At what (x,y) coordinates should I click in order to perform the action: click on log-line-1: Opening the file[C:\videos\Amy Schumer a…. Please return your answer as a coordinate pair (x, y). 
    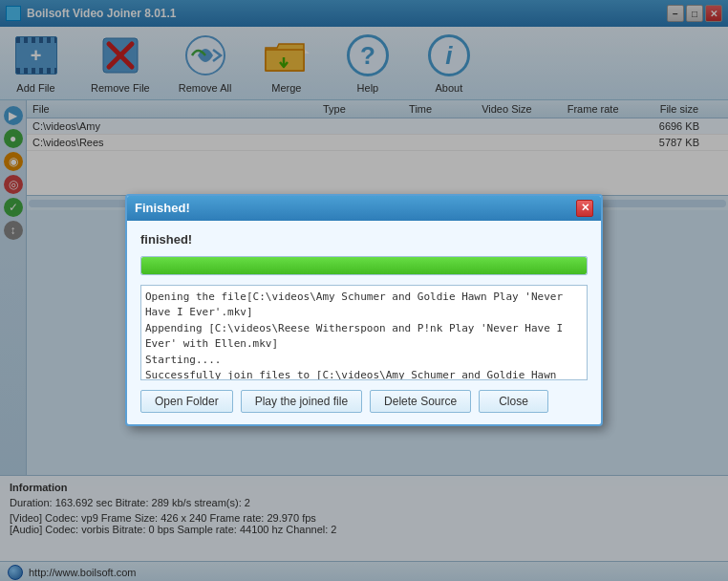
    Looking at the image, I should click on (364, 306).